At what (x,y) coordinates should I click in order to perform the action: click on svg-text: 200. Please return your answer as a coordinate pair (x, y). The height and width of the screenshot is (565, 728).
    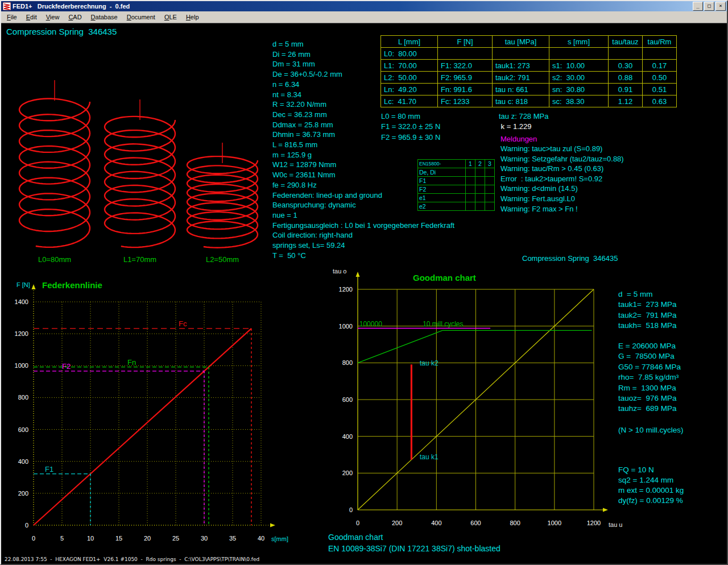
    Looking at the image, I should click on (397, 523).